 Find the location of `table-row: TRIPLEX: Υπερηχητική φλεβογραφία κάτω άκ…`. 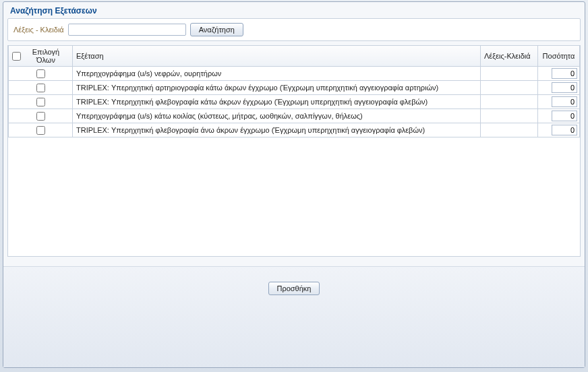

table-row: TRIPLEX: Υπερηχητική φλεβογραφία κάτω άκ… is located at coordinates (294, 102).